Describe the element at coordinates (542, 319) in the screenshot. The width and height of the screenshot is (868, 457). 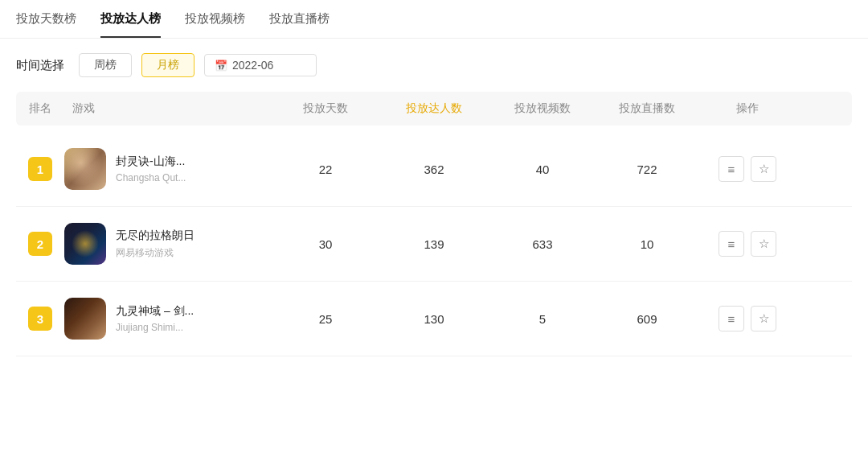
I see `videos-val-3: 5` at that location.